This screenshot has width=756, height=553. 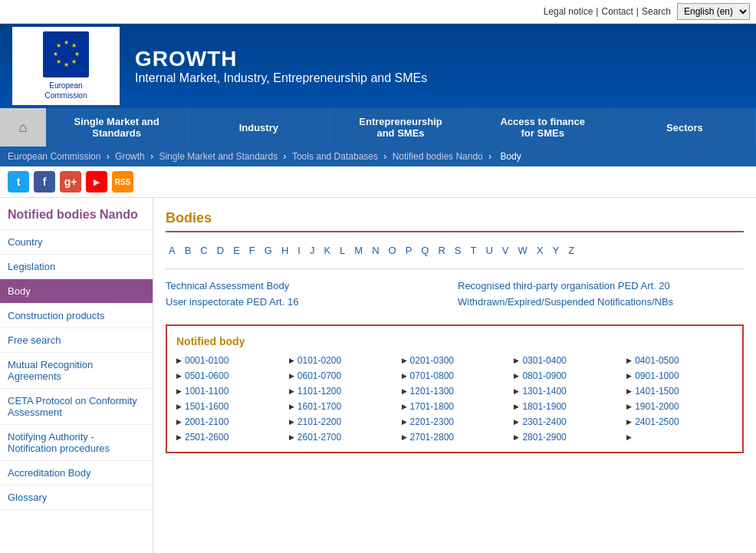 I want to click on sidebar-item-body: Body, so click(x=77, y=291).